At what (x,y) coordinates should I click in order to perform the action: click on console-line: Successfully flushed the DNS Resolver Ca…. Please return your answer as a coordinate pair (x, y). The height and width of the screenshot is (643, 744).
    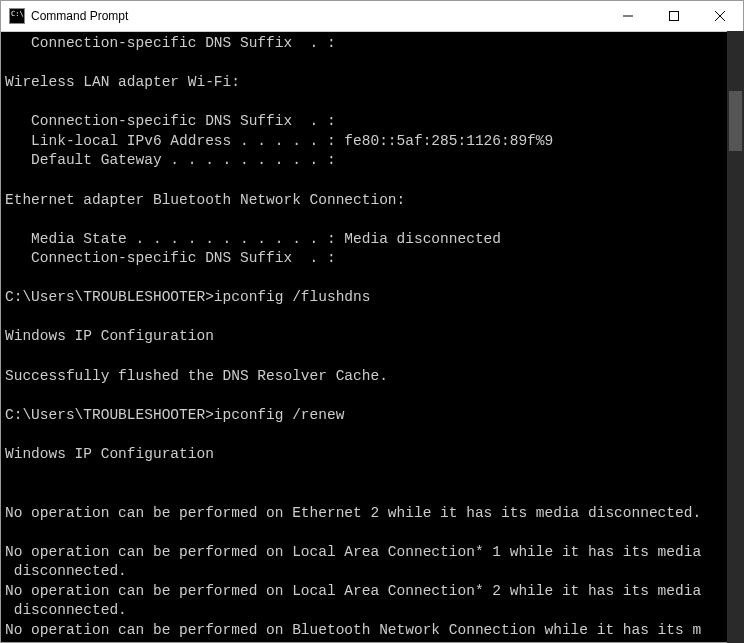
    Looking at the image, I should click on (372, 377).